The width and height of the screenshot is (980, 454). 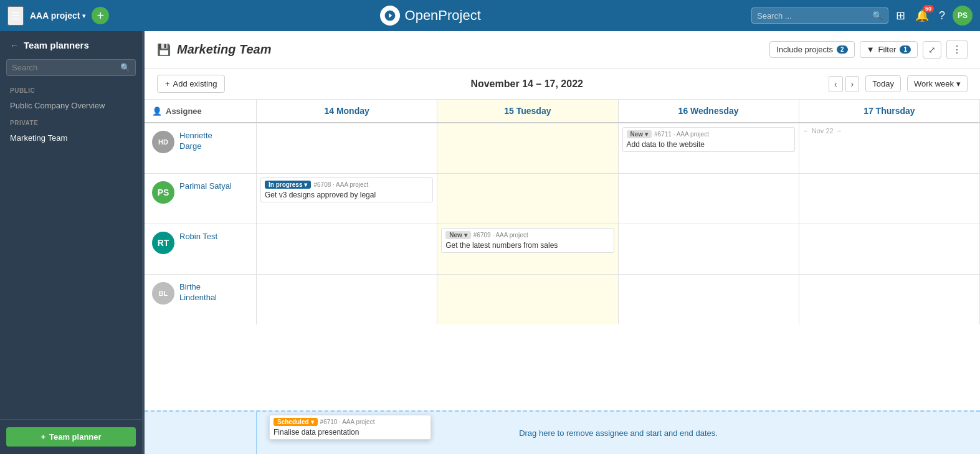 What do you see at coordinates (125, 67) in the screenshot?
I see `sidebar-search-icon: 🔍` at bounding box center [125, 67].